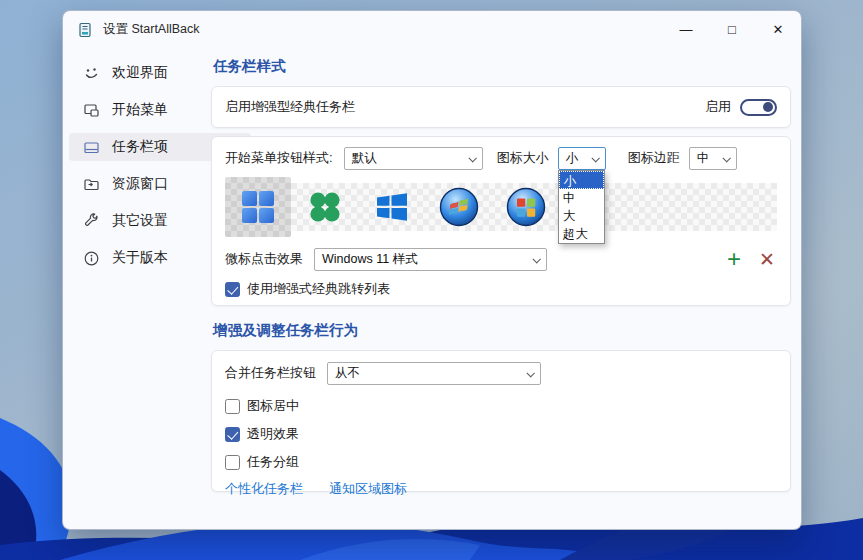 This screenshot has width=863, height=560. I want to click on info-icon, so click(92, 258).